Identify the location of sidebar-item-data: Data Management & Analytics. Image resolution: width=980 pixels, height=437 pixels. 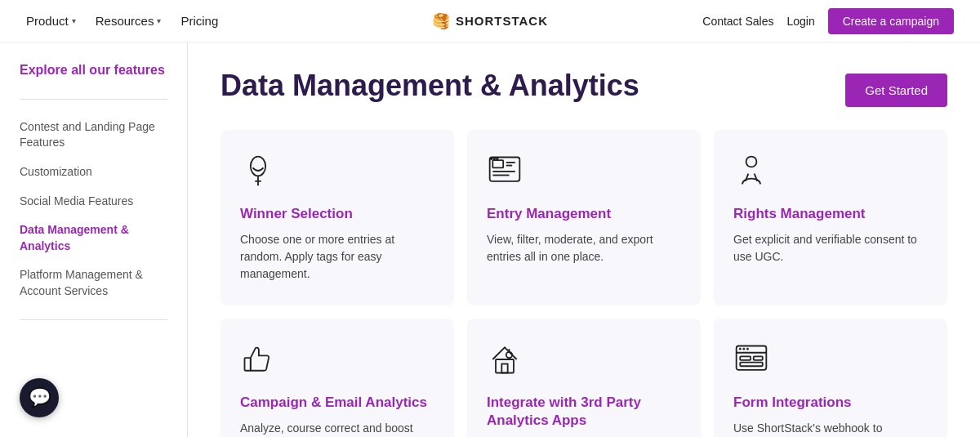
(93, 239).